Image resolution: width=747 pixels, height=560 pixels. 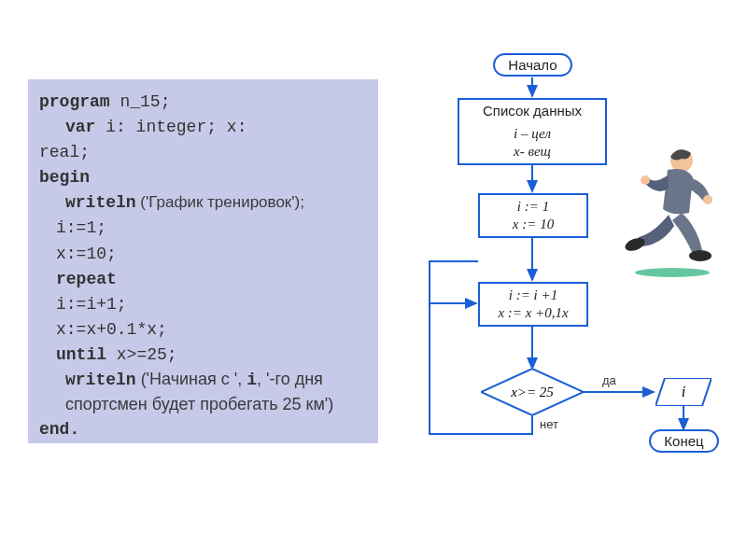 I want to click on code-text: x:=x+0.1*x;, so click(x=112, y=329).